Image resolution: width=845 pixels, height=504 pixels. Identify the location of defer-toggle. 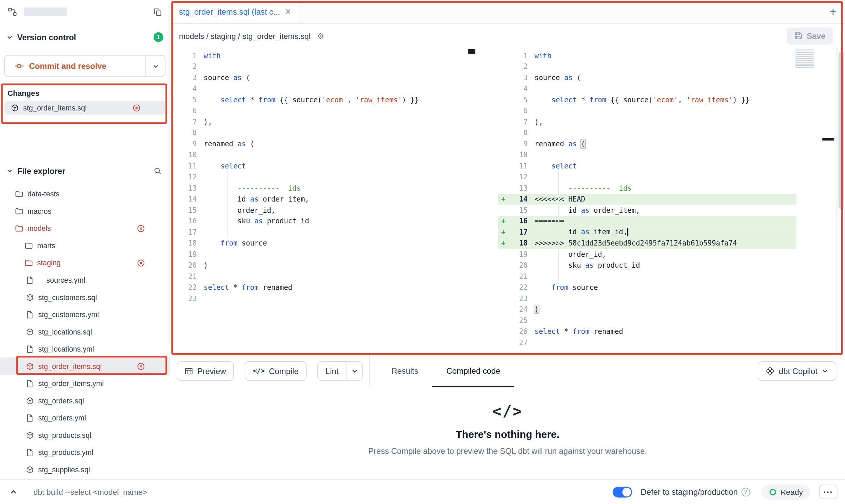
(622, 492).